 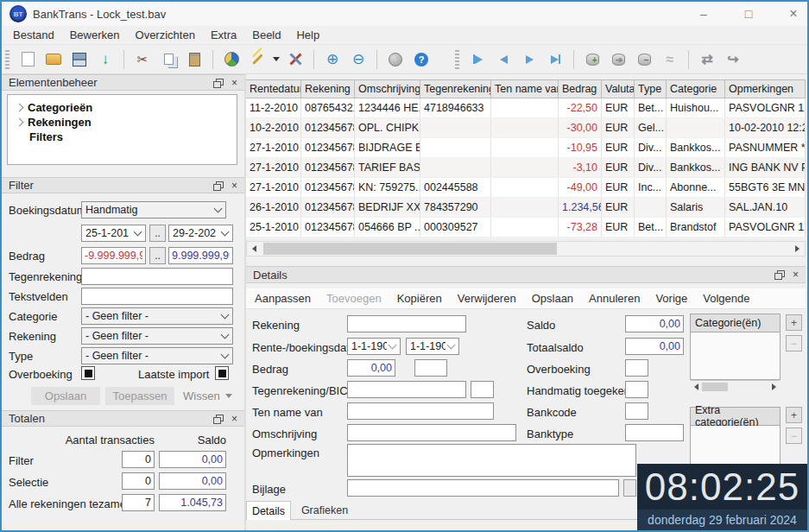 What do you see at coordinates (207, 396) in the screenshot?
I see `wissen-filter-button: Wissen` at bounding box center [207, 396].